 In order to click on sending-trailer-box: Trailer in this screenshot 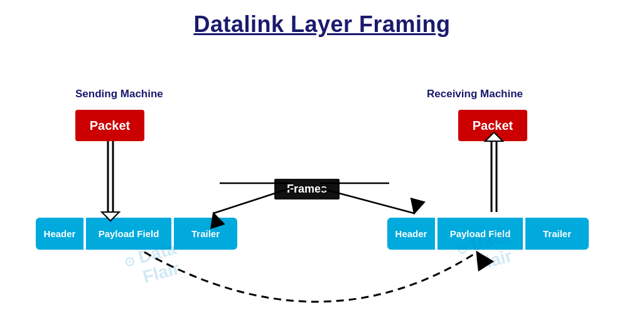, I will do `click(206, 233)`.